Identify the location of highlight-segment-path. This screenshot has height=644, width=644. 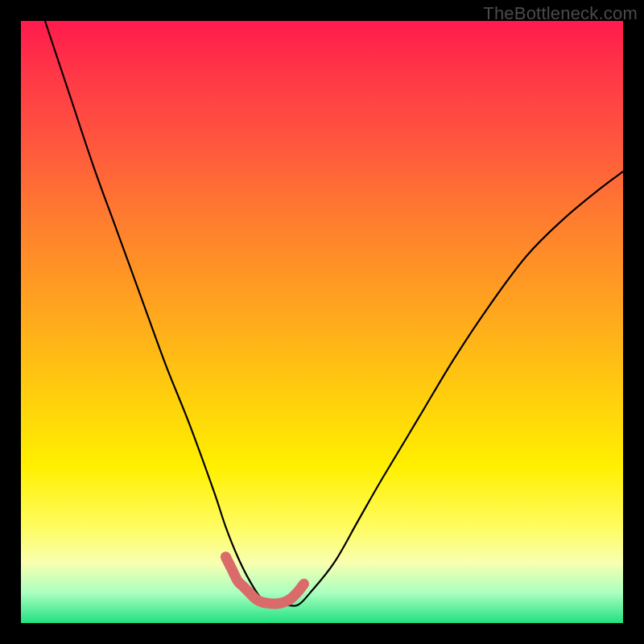
(264, 580).